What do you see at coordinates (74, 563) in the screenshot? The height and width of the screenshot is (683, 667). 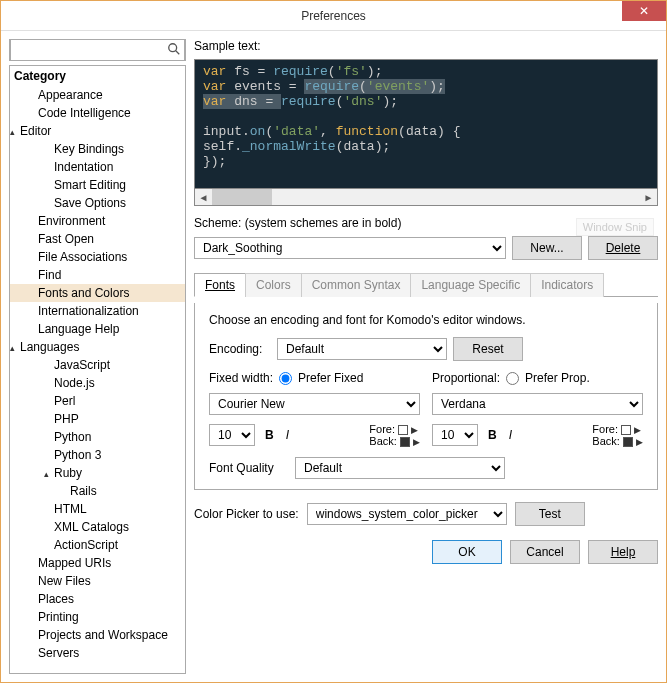 I see `tree-item-label: Mapped URIs` at bounding box center [74, 563].